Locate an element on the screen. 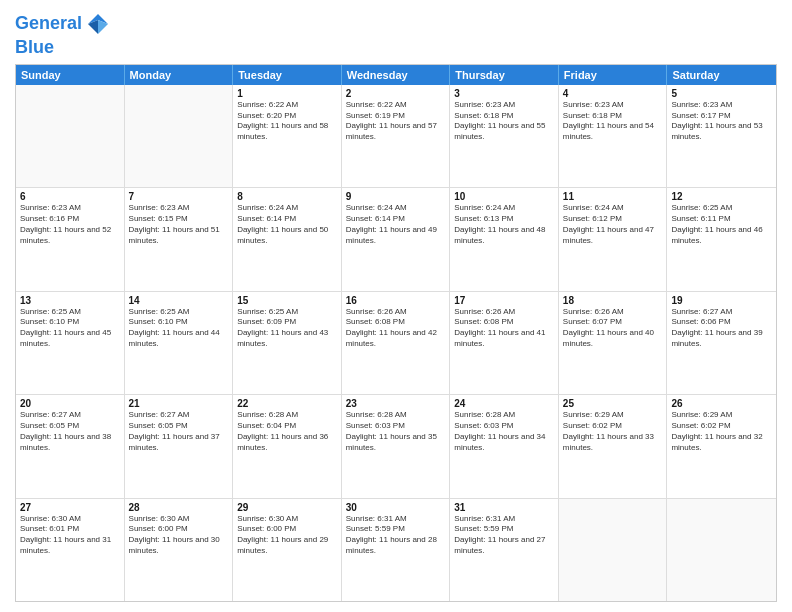 The width and height of the screenshot is (792, 612). day-info: Sunrise: 6:28 AM Sunset: 6:03 PM Dayligh… is located at coordinates (396, 432).